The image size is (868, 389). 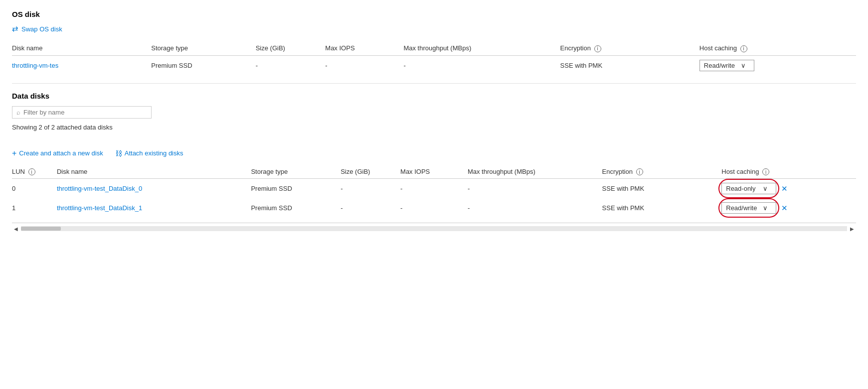 What do you see at coordinates (15, 29) in the screenshot?
I see `swap-icon: ⇄` at bounding box center [15, 29].